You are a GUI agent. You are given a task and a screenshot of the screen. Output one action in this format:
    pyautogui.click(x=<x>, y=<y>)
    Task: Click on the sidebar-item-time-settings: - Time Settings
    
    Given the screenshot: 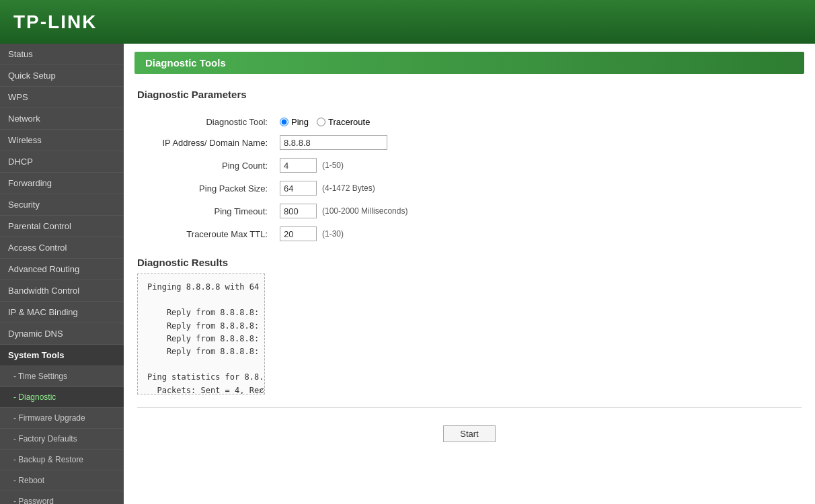 What is the action you would take?
    pyautogui.click(x=62, y=376)
    